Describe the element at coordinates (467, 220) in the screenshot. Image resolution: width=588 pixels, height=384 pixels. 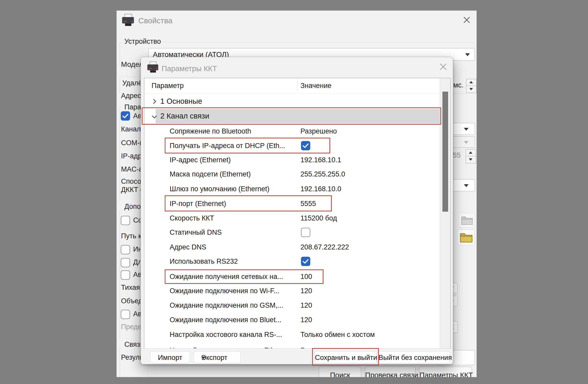
I see `folder-icon` at that location.